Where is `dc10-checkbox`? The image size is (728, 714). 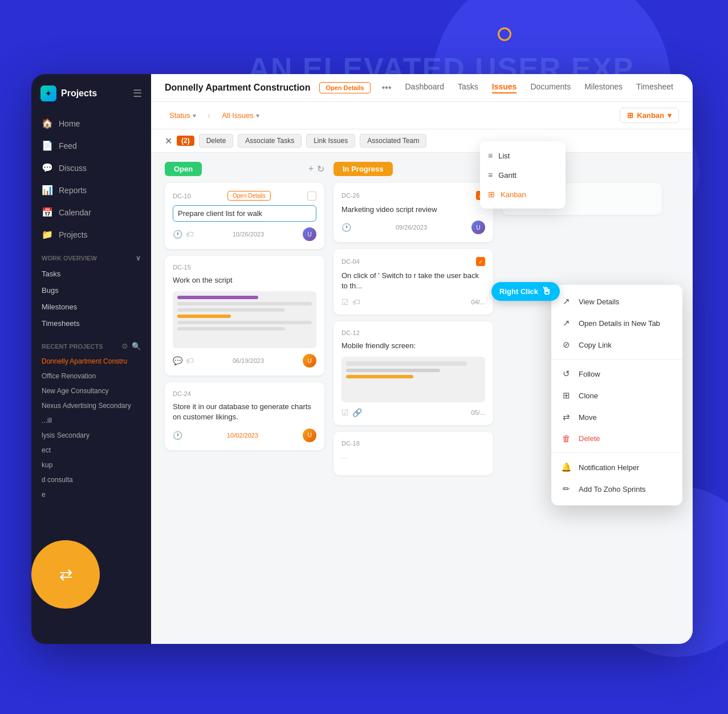 dc10-checkbox is located at coordinates (312, 196).